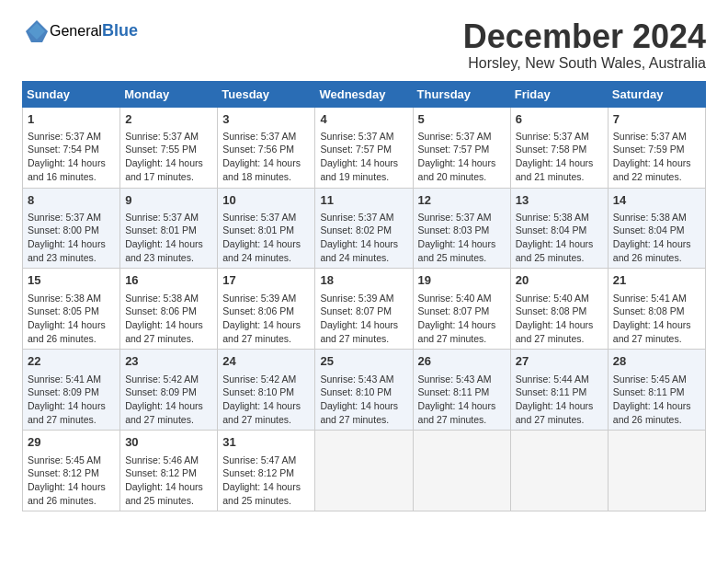 This screenshot has height=563, width=728. I want to click on day-info: Sunset: 8:09 PM, so click(169, 392).